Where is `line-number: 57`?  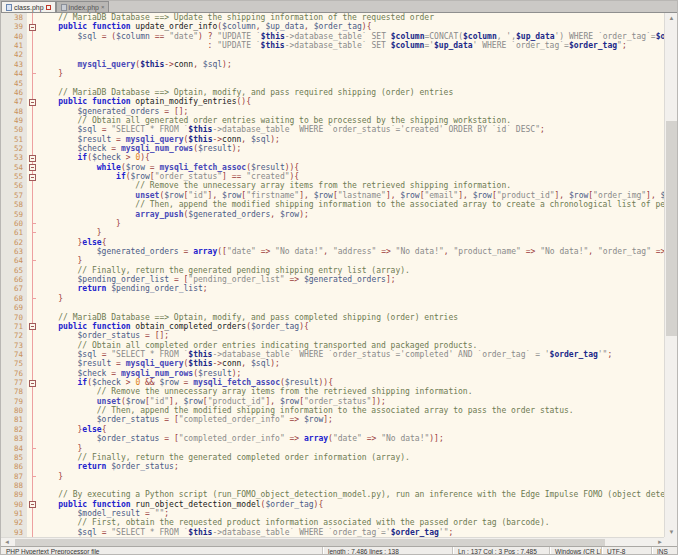
line-number: 57 is located at coordinates (14, 196).